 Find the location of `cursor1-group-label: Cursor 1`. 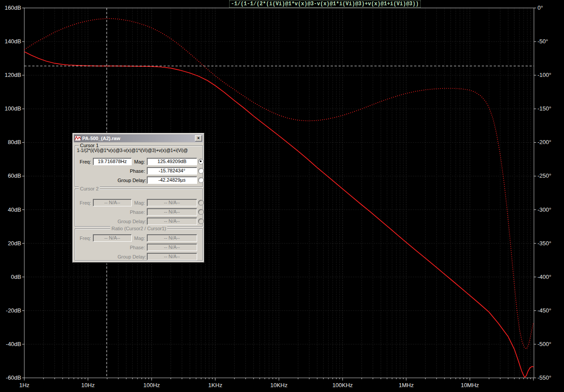

cursor1-group-label: Cursor 1 is located at coordinates (89, 145).